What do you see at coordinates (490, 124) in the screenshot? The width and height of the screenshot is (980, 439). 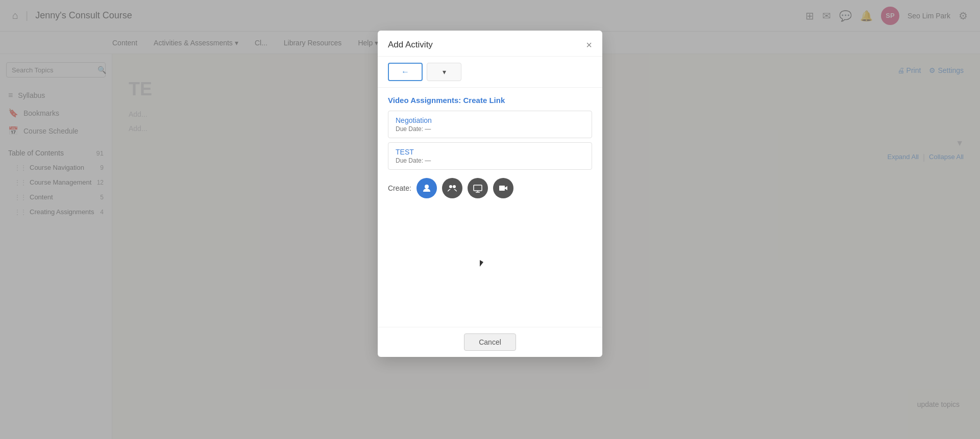 I see `video-item-negotiation: Negotiation Due Date: —` at bounding box center [490, 124].